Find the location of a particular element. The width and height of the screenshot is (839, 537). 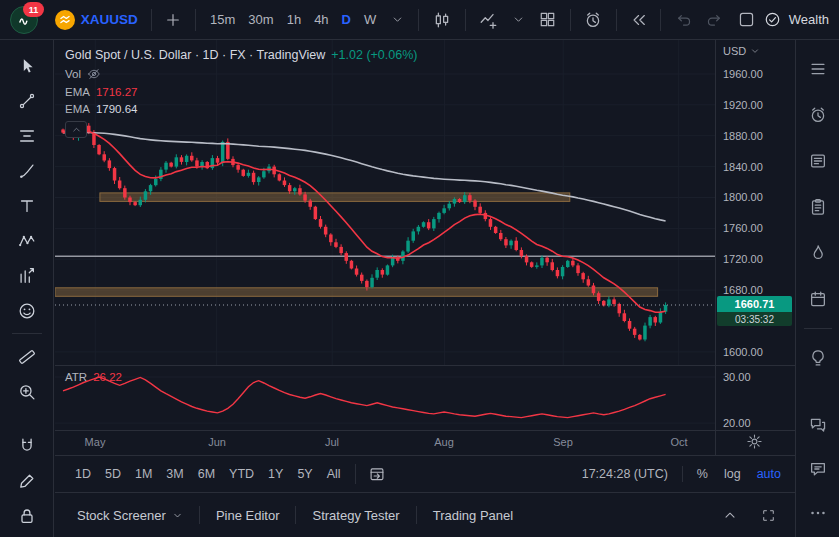

timeframe-dropdown-button is located at coordinates (397, 20).